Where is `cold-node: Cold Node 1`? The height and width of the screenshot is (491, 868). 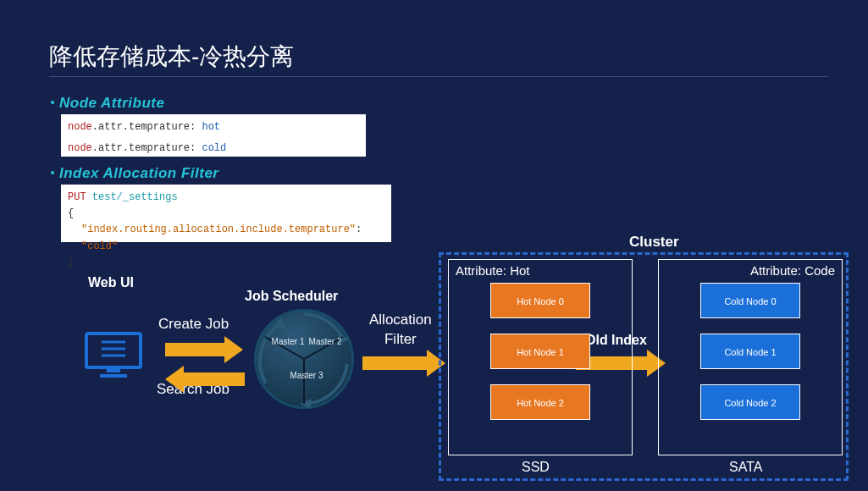 cold-node: Cold Node 1 is located at coordinates (750, 351).